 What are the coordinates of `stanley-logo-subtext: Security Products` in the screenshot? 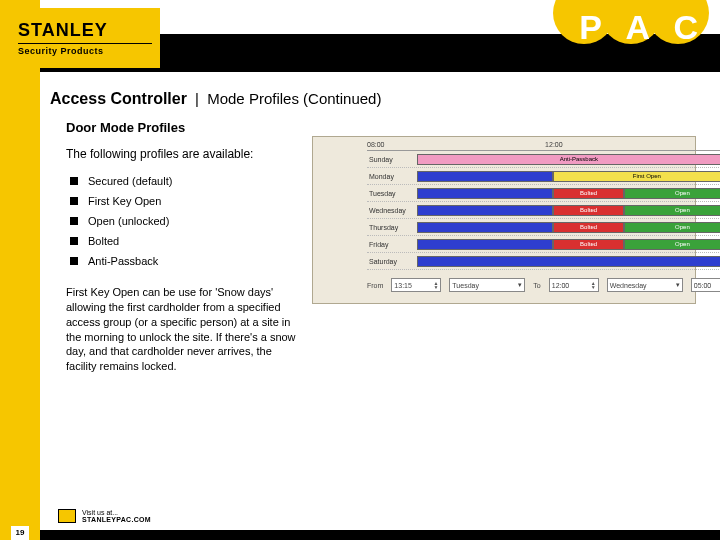 It's located at (85, 50).